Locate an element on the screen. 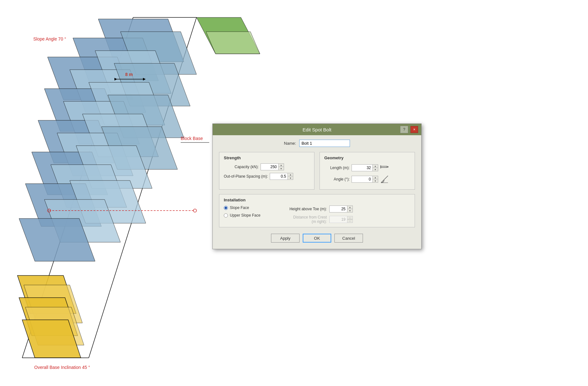 This screenshot has width=588, height=386. geometry-title: Geometry is located at coordinates (367, 158).